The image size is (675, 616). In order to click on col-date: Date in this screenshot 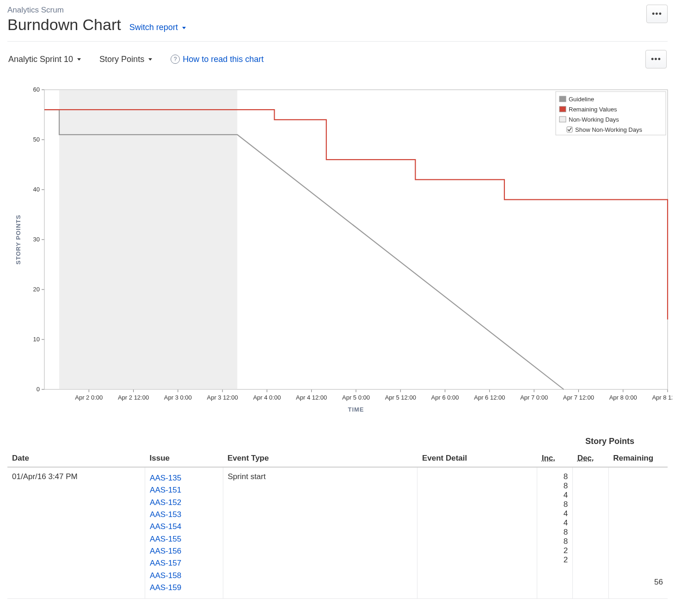, I will do `click(76, 459)`.